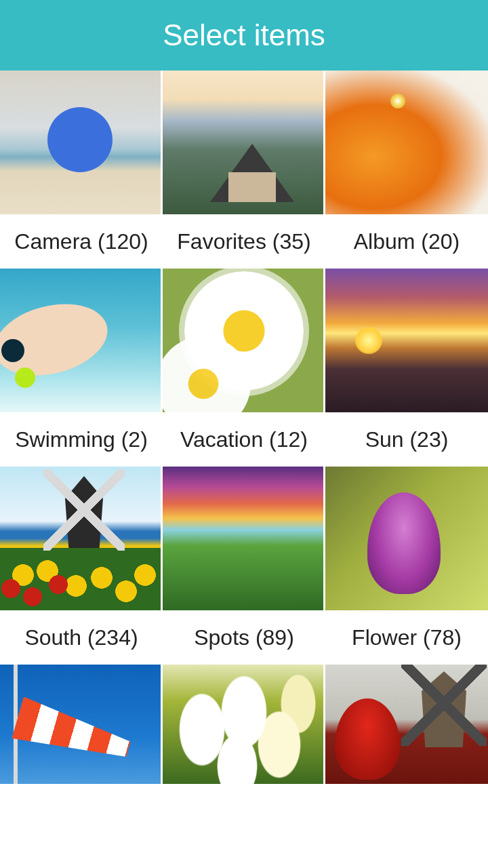 This screenshot has width=488, height=868. I want to click on album-spots: Spots (89), so click(244, 566).